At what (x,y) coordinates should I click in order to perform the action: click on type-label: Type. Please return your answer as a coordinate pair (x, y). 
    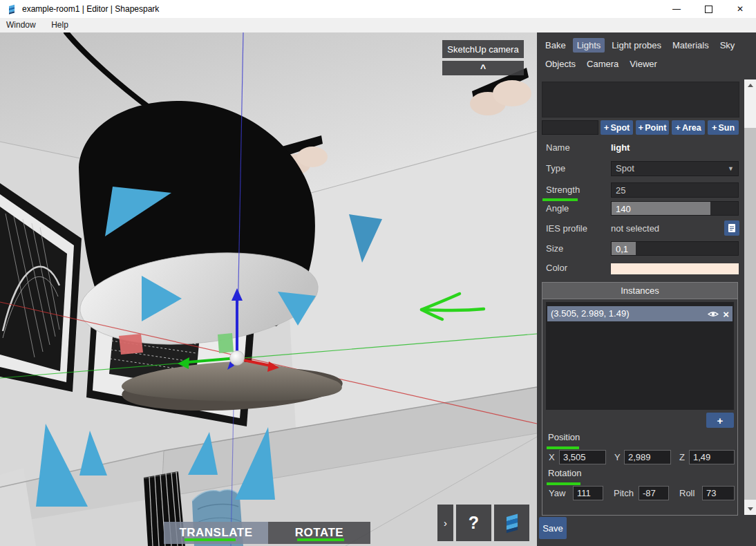
    Looking at the image, I should click on (556, 169).